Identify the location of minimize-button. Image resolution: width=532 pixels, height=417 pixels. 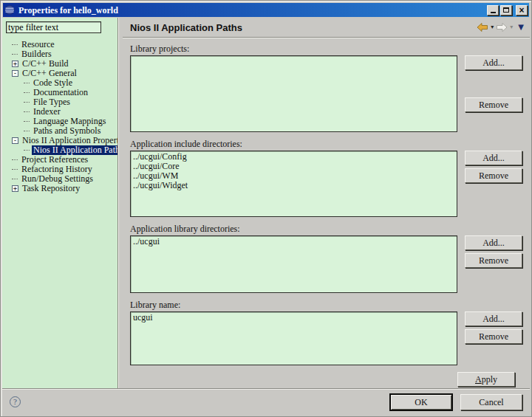
(493, 10).